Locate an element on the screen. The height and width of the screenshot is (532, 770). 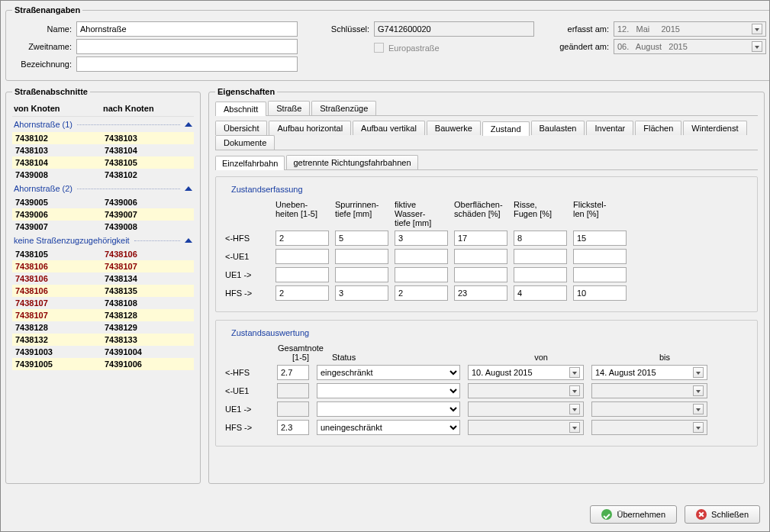
section-row: 7439100374391004 is located at coordinates (103, 352).